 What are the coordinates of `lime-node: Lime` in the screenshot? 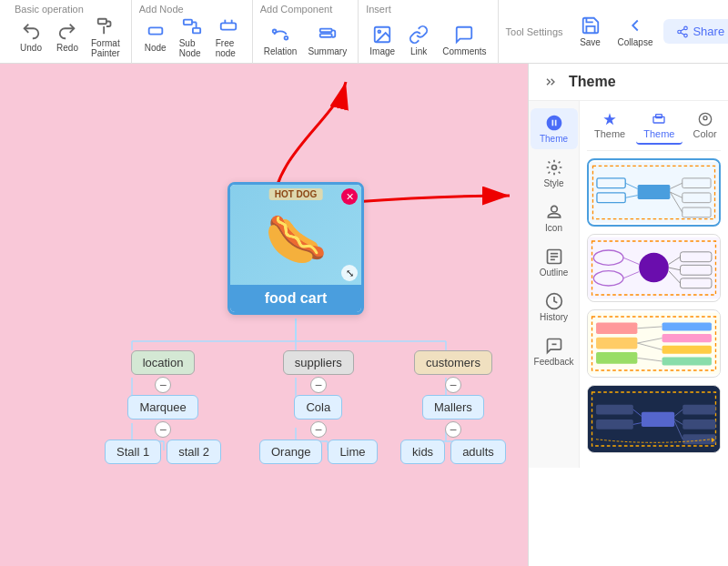 It's located at (352, 451).